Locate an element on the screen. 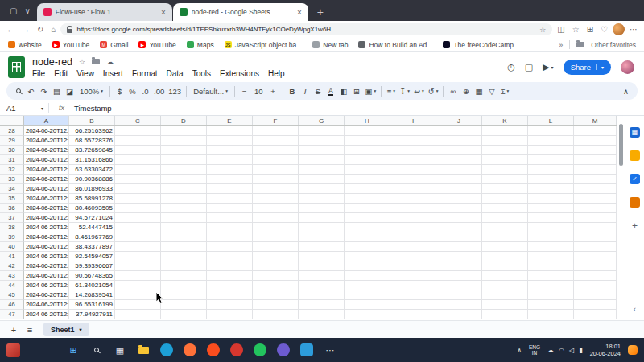 The image size is (644, 362). print-icon: ▤ is located at coordinates (56, 92).